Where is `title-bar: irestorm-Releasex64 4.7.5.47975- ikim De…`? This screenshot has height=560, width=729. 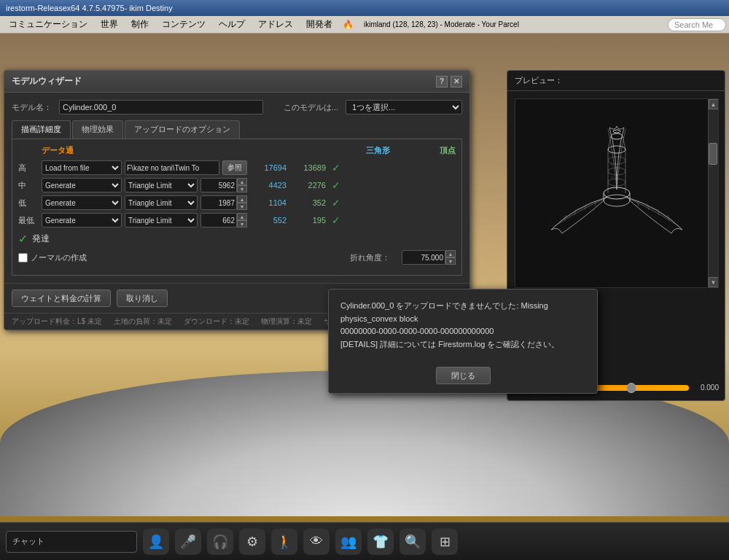 title-bar: irestorm-Releasex64 4.7.5.47975- ikim De… is located at coordinates (364, 8).